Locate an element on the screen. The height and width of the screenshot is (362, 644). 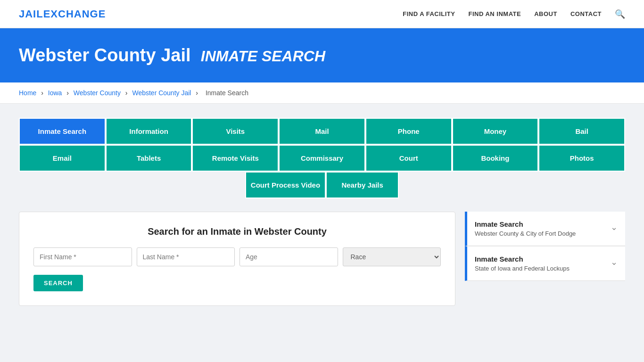
tab-visits: Visits is located at coordinates (235, 131).